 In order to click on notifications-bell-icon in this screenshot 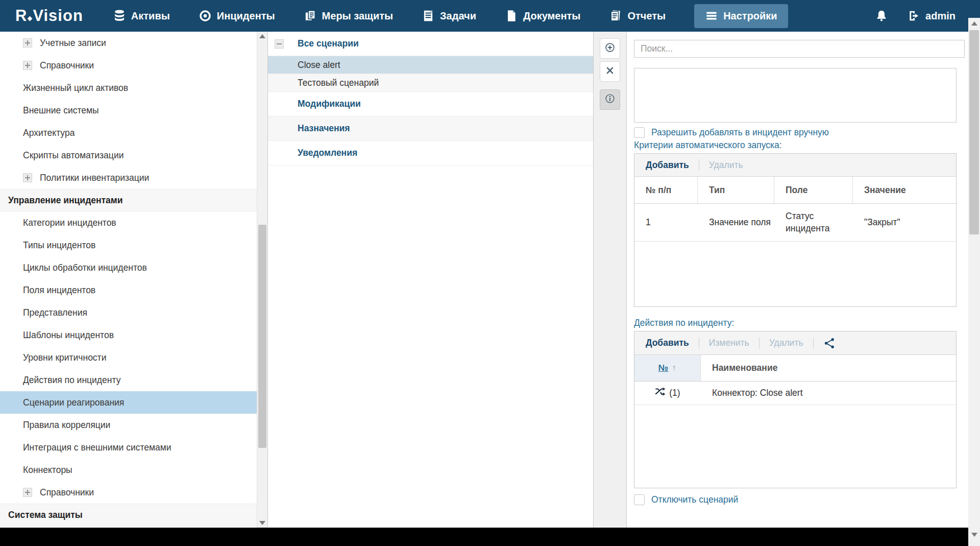, I will do `click(881, 16)`.